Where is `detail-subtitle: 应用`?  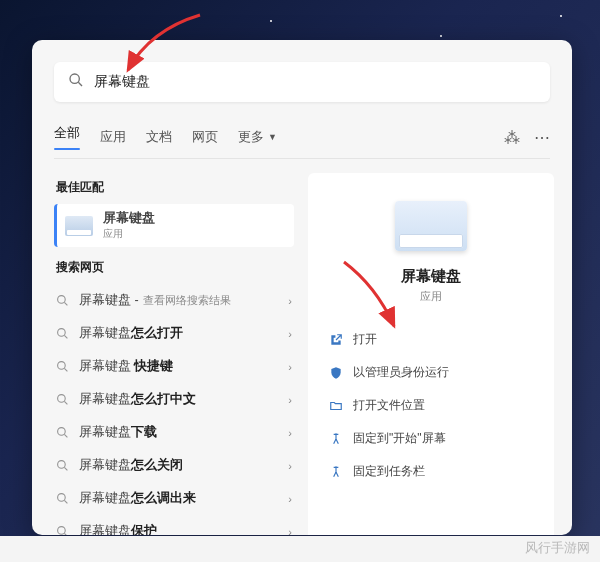
detail-subtitle: 应用 is located at coordinates (431, 296).